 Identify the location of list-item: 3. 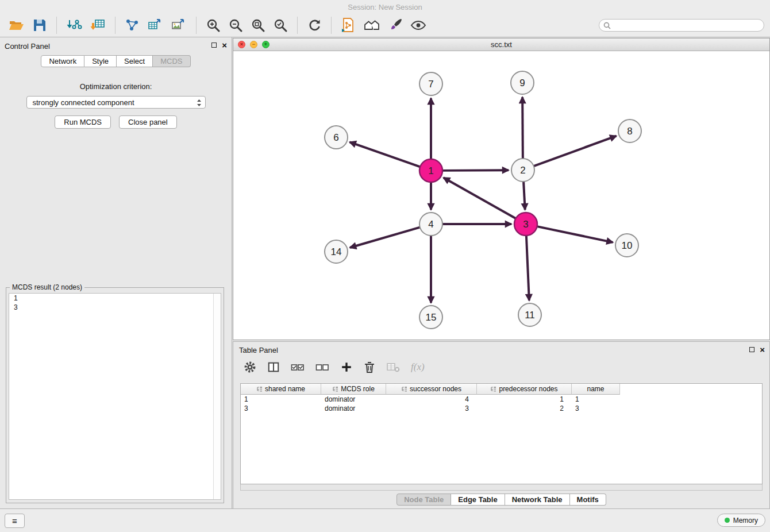
(115, 307).